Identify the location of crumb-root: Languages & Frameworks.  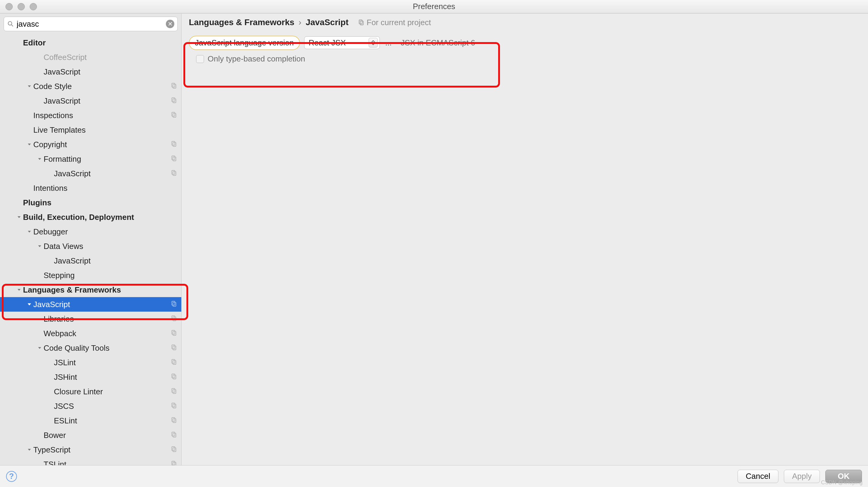
(242, 22).